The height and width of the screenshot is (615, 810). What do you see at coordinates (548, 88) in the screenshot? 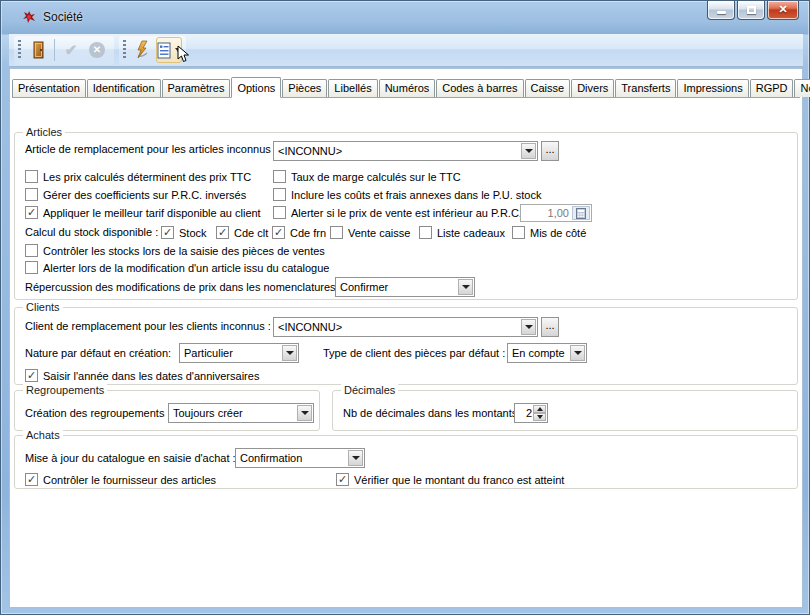
I see `tab-caisse: Caisse` at bounding box center [548, 88].